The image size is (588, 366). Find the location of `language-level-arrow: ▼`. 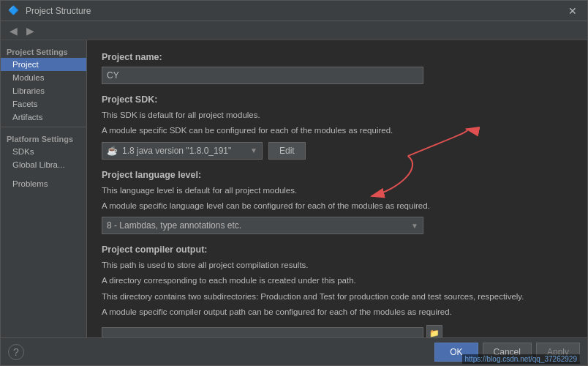

language-level-arrow: ▼ is located at coordinates (415, 225).